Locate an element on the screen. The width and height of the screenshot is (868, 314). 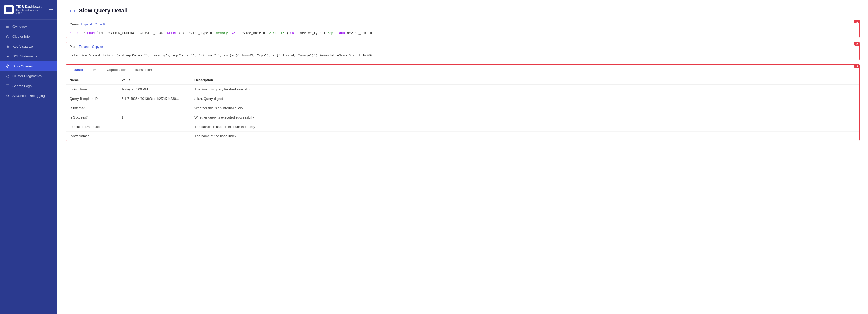
cell-value: 1 is located at coordinates (154, 117).